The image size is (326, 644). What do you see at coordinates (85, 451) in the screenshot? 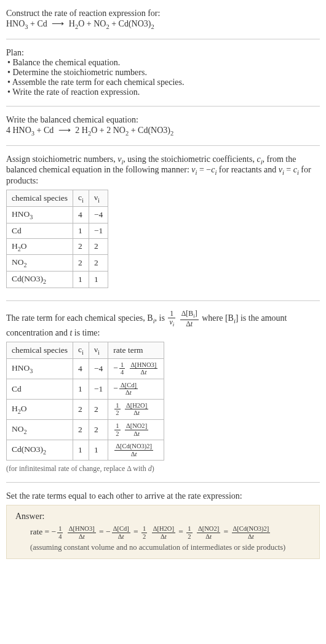
I see `table-row: Cd(NO3)211Δ[Cd(NO3)2]Δt` at bounding box center [85, 451].